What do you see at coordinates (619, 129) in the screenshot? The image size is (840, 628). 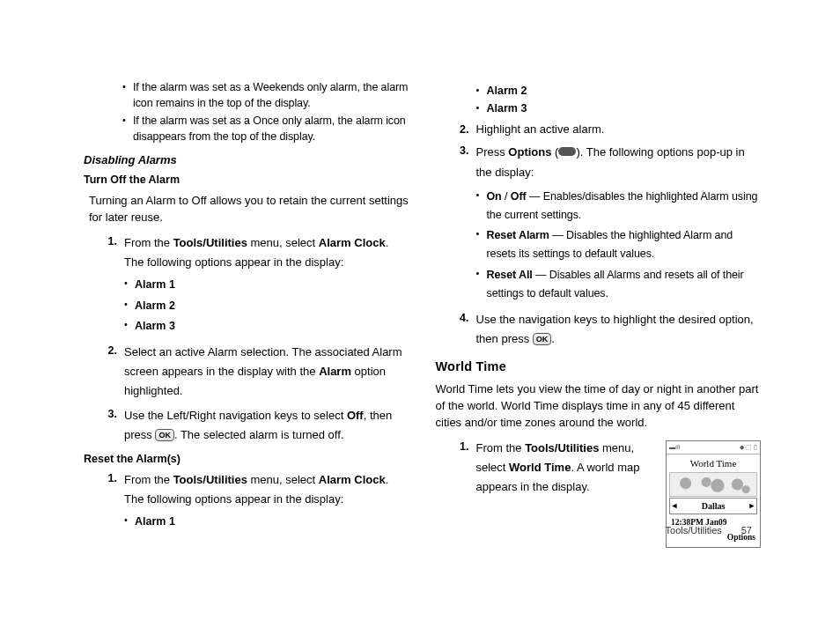 I see `step-text: Highlight an active alarm.` at bounding box center [619, 129].